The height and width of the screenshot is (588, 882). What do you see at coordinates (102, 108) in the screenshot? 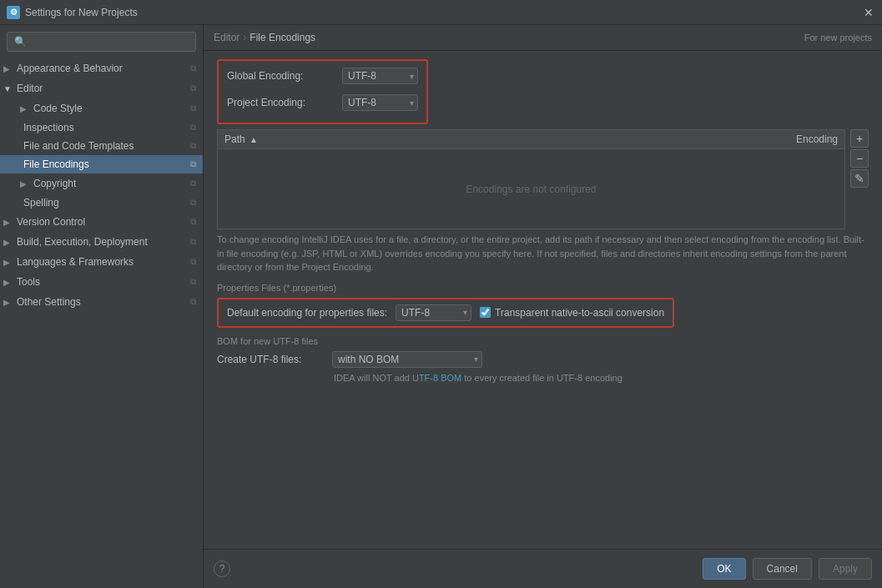
I see `sidebar-item-code-style: ▶ Code Style ⧉` at bounding box center [102, 108].